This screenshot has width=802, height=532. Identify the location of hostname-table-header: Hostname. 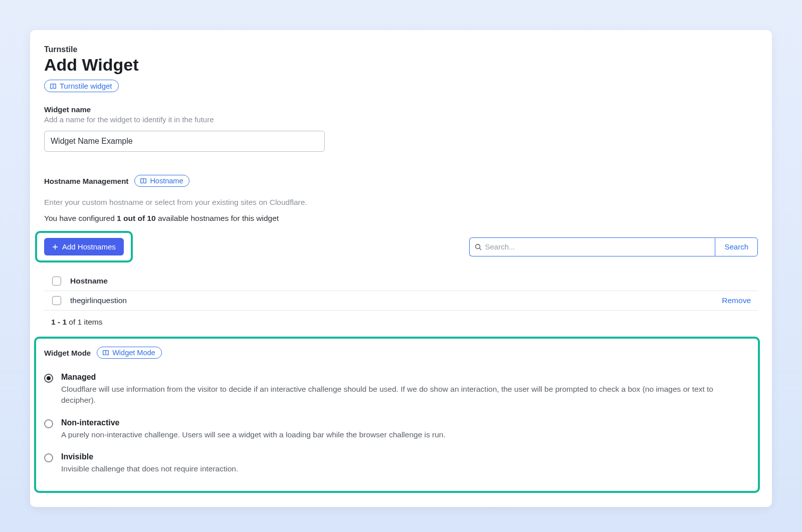
(401, 282).